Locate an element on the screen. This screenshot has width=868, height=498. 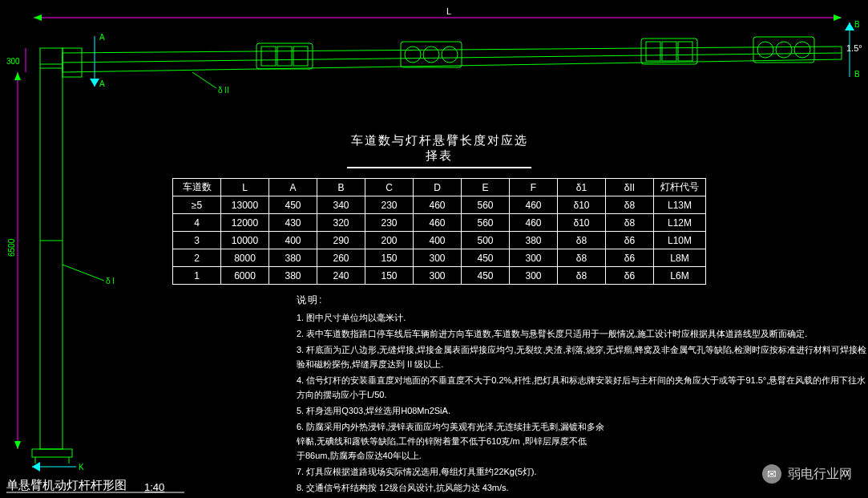
section-B-top: B is located at coordinates (858, 24).